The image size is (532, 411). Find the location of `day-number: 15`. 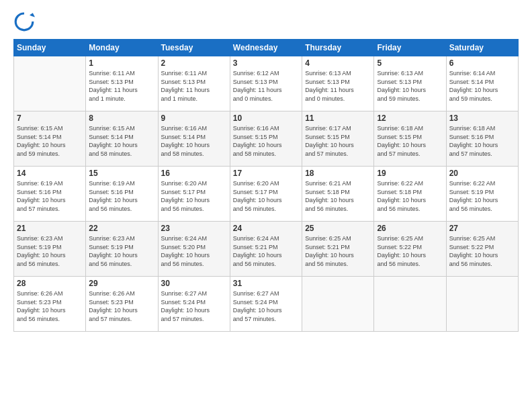

day-number: 15 is located at coordinates (122, 173).